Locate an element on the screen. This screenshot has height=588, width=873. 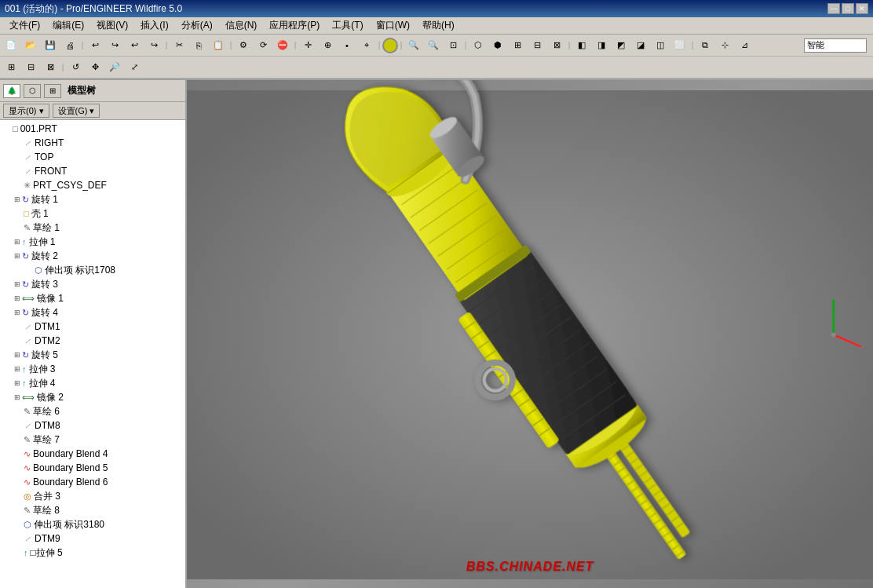
layer-tree-toggle: ⊟ is located at coordinates (31, 68).